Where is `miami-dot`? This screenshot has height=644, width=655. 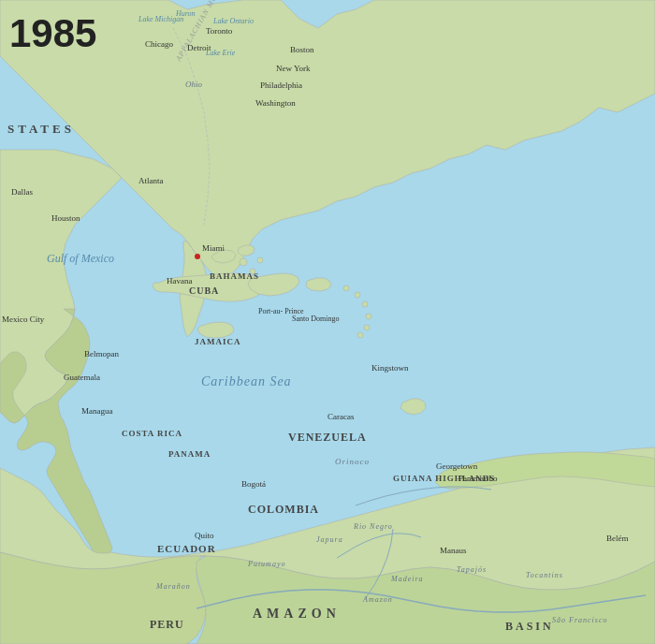 miami-dot is located at coordinates (197, 256).